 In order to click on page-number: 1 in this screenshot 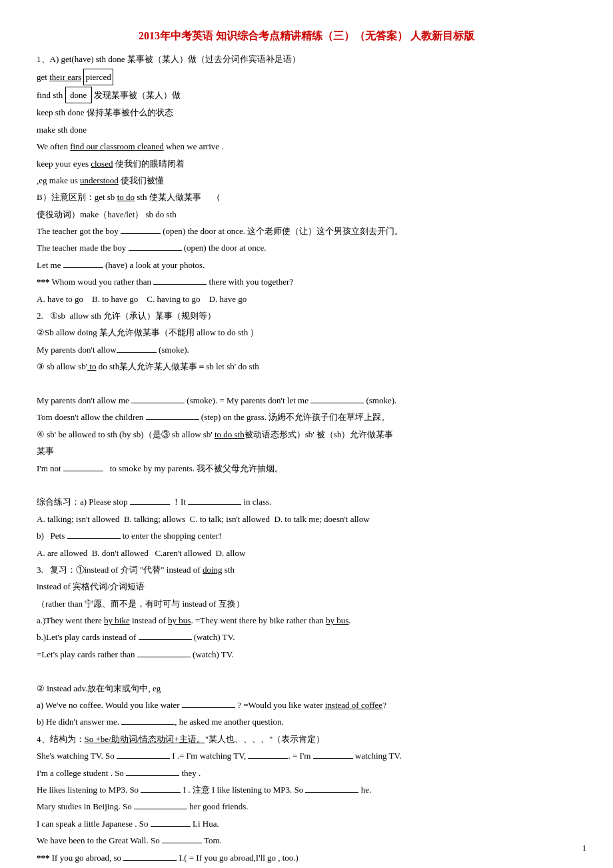, I will do `click(584, 848)`.